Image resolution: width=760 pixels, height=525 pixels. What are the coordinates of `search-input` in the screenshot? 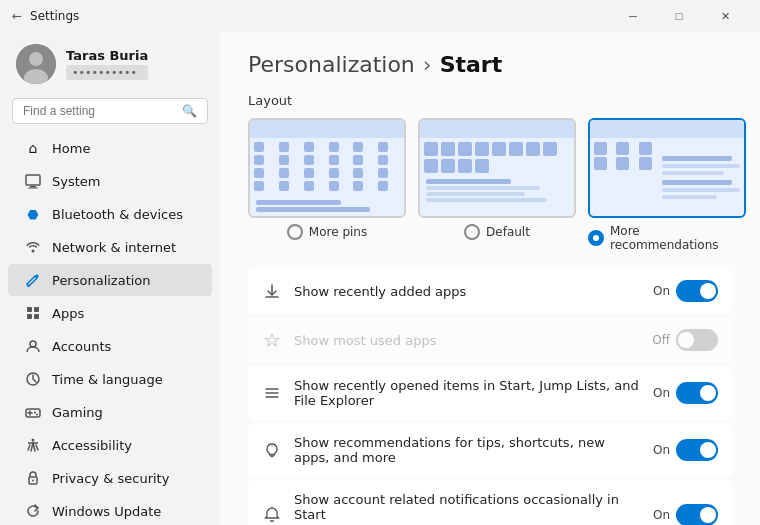 It's located at (98, 111).